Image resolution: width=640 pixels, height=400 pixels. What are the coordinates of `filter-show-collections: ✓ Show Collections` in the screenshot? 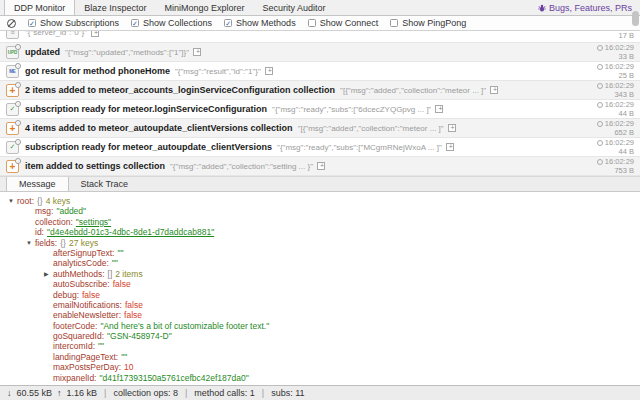 It's located at (172, 23).